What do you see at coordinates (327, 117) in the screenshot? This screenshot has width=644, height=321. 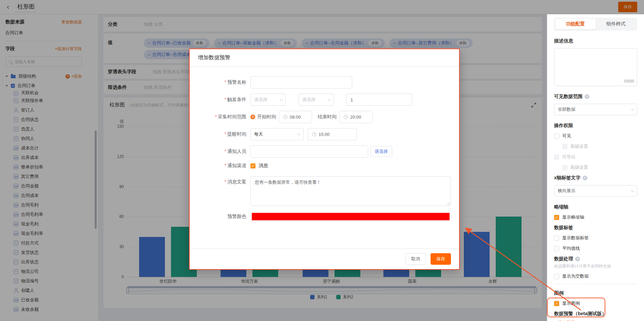 I see `end-time-label: 结束时间` at bounding box center [327, 117].